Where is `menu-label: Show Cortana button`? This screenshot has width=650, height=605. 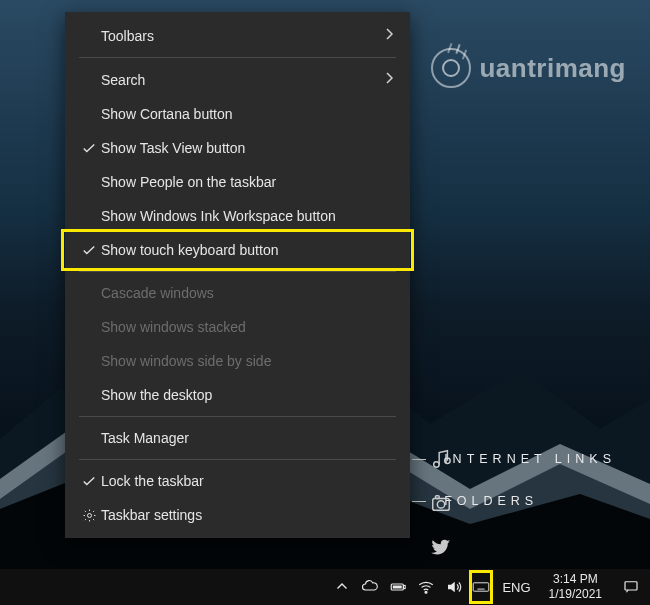
menu-label: Show Cortana button is located at coordinates (248, 114).